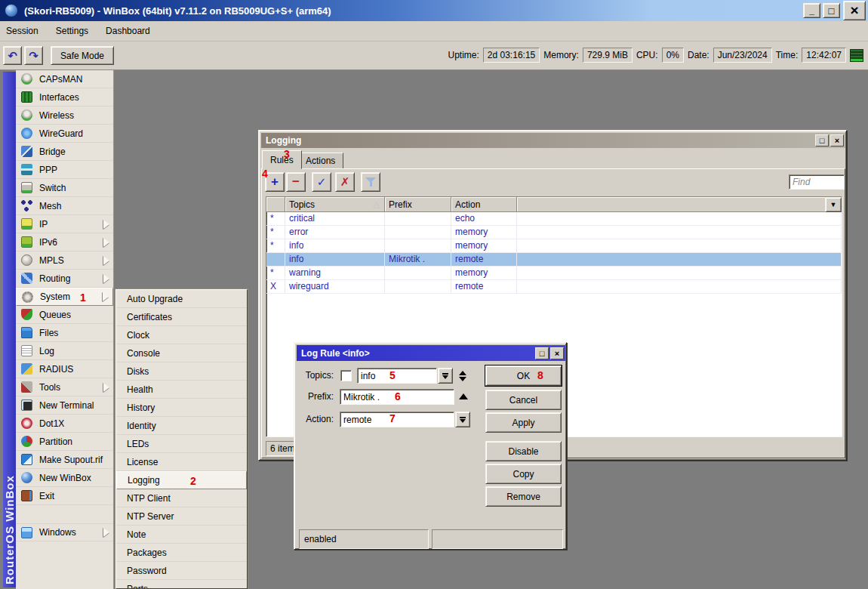 This screenshot has width=868, height=589. Describe the element at coordinates (181, 571) in the screenshot. I see `system-submenu-item-password: Password` at that location.